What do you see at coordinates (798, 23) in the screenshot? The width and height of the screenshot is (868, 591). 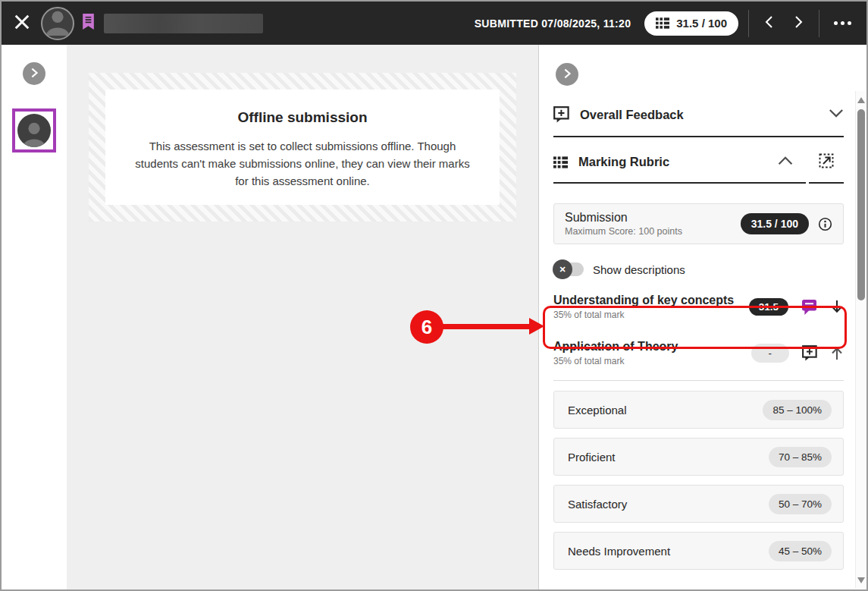 I see `next-student-button` at bounding box center [798, 23].